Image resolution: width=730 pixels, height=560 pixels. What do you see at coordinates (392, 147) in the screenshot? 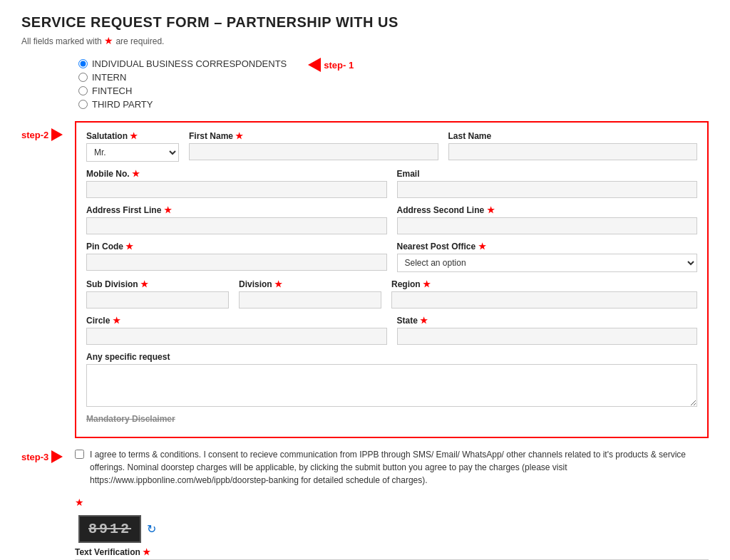
I see `form-row-name: Salutation ★ Mr. Mrs. Ms. Dr. First Name` at bounding box center [392, 147].